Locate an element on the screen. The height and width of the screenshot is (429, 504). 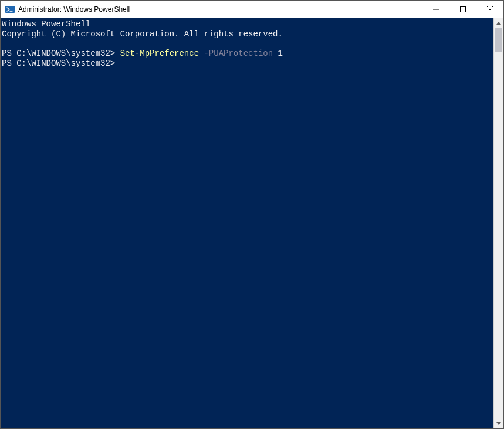
close-icon is located at coordinates (490, 9).